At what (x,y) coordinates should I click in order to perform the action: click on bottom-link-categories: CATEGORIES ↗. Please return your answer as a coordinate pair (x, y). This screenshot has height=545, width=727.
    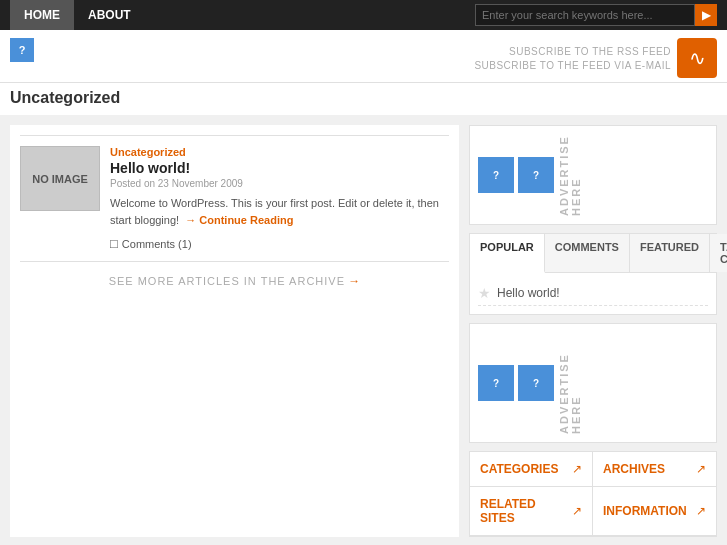
    Looking at the image, I should click on (532, 470).